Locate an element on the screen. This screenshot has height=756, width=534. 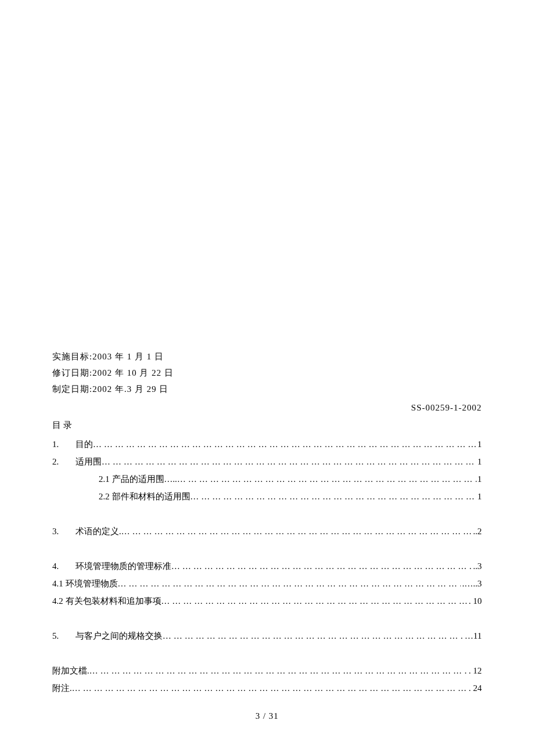
toc-label: 目的 is located at coordinates (84, 444).